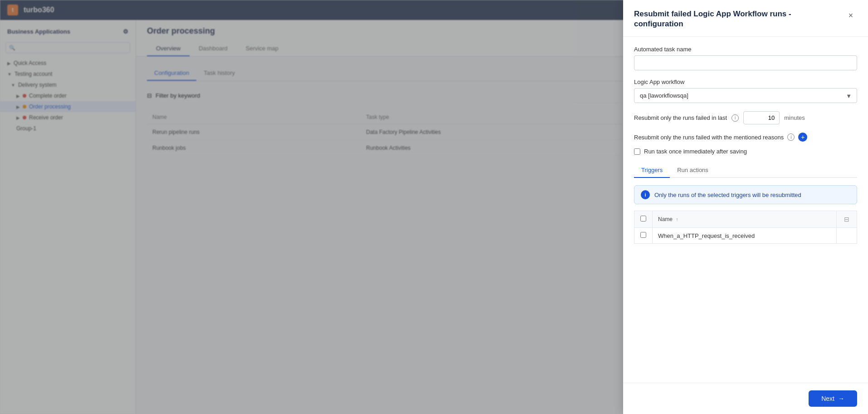  Describe the element at coordinates (677, 219) in the screenshot. I see `sort-asc-icon: ↑` at that location.